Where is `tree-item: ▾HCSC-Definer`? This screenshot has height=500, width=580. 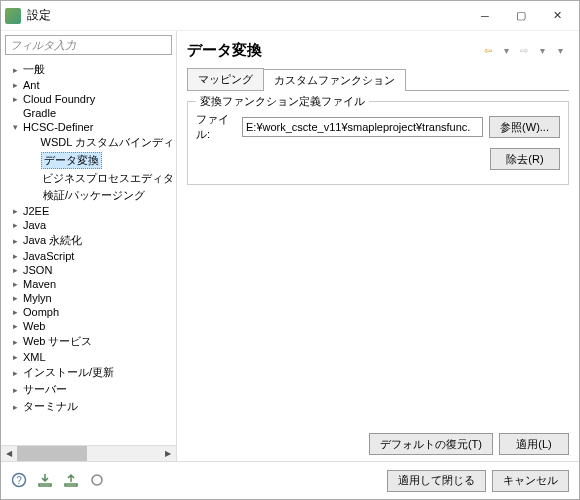
tree-item: ▾HCSC-Definer is located at coordinates (88, 127).